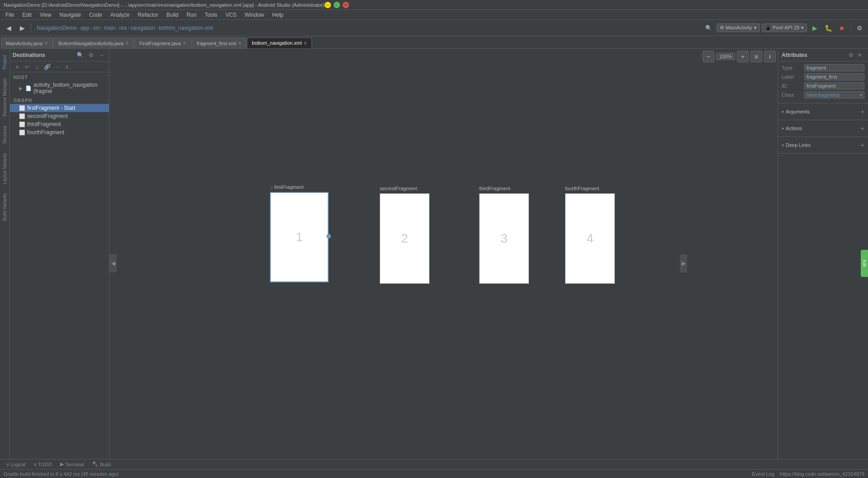  I want to click on arguments-add-button: +, so click(863, 112).